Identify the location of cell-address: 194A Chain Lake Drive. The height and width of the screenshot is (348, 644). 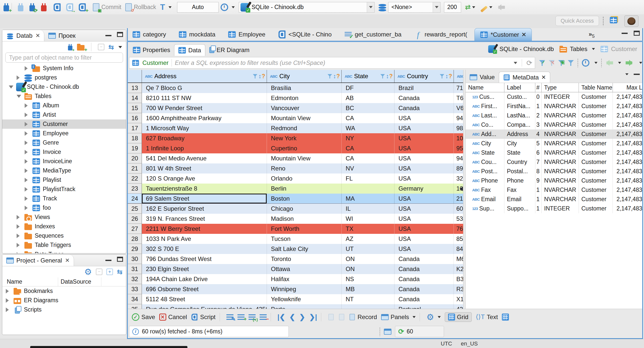
(204, 279).